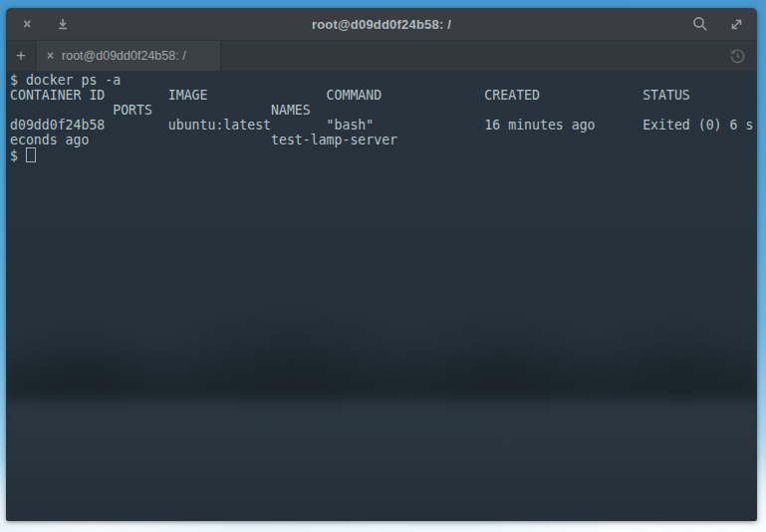 This screenshot has height=532, width=766. Describe the element at coordinates (18, 155) in the screenshot. I see `shell-prompt: $` at that location.